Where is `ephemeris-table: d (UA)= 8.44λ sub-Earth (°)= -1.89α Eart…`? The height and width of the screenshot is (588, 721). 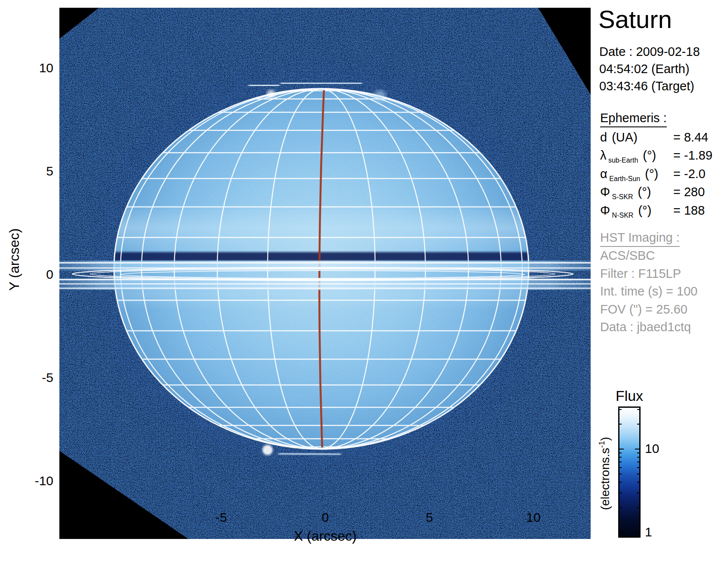 ephemeris-table: d (UA)= 8.44λ sub-Earth (°)= -1.89α Eart… is located at coordinates (660, 174).